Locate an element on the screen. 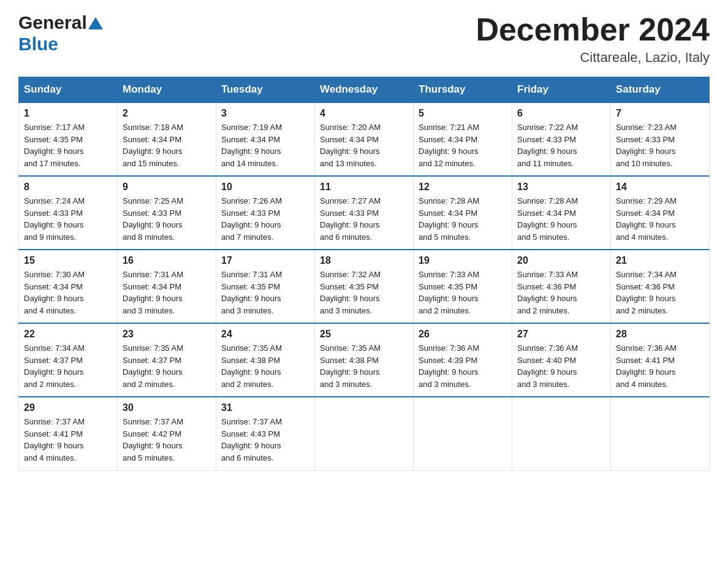 This screenshot has width=728, height=563. calendar-cell: 21 Sunrise: 7:34 AM Sunset: 4:36 PM Dayl… is located at coordinates (661, 286).